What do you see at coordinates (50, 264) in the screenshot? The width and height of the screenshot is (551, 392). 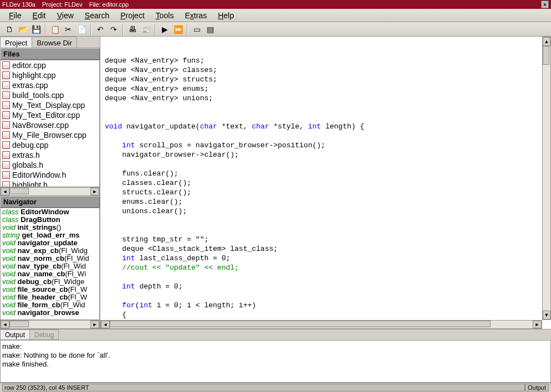 I see `navigator-list: class EditorWindowclass DragButtonvoid i…` at bounding box center [50, 264].